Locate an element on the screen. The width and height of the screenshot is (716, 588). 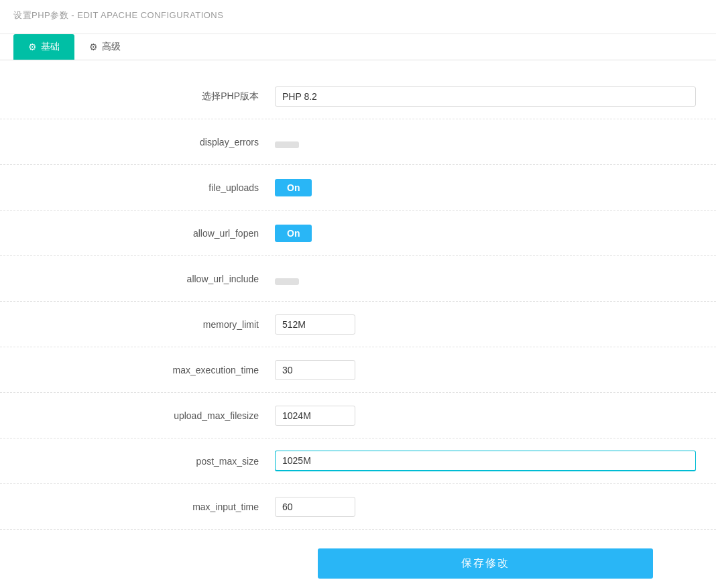
page-header: 设置PHP参数 - EDIT APACHE CONFIGURATIONS is located at coordinates (358, 14).